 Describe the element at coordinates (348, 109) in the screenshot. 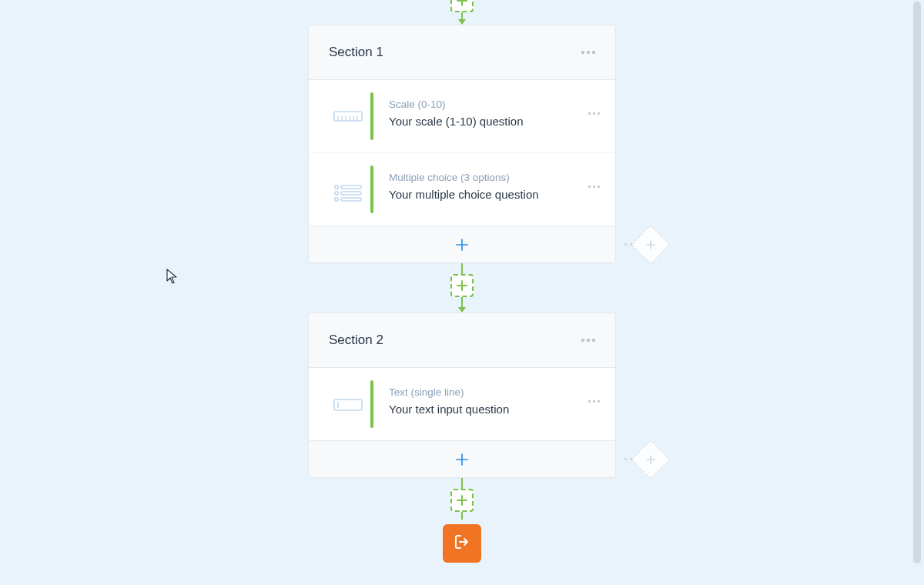

I see `scale-icon` at that location.